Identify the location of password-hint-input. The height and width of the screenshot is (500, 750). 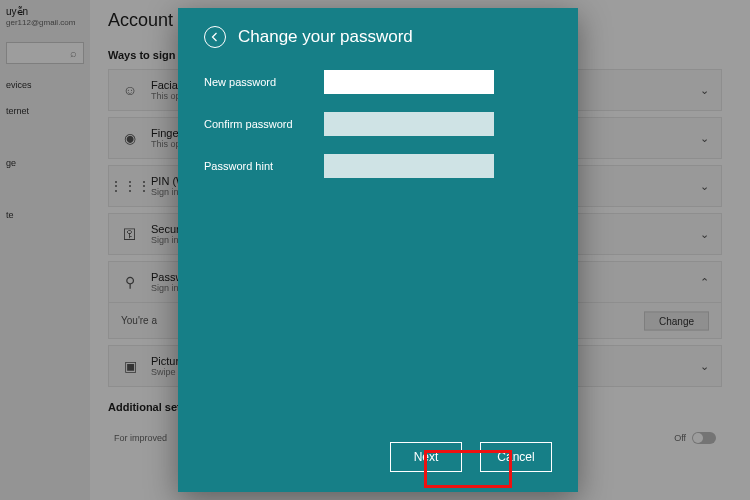
(409, 166).